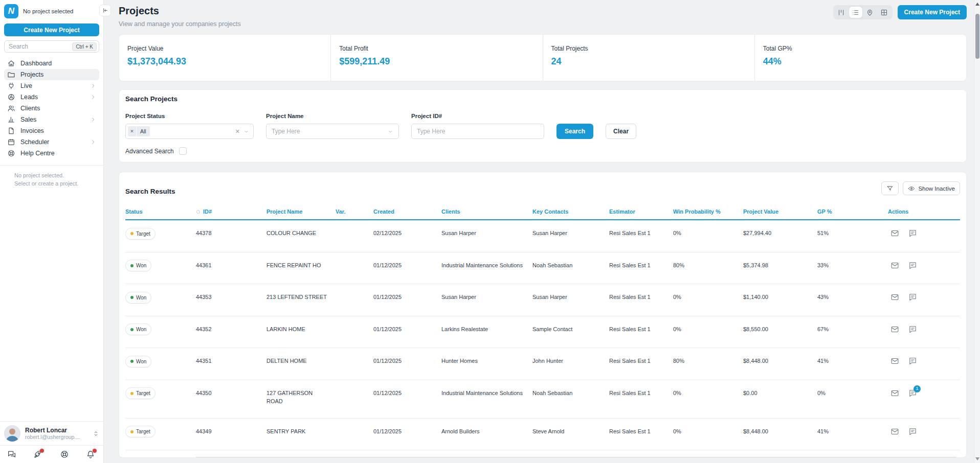 The width and height of the screenshot is (980, 463). Describe the element at coordinates (478, 131) in the screenshot. I see `project-id-inputbox` at that location.